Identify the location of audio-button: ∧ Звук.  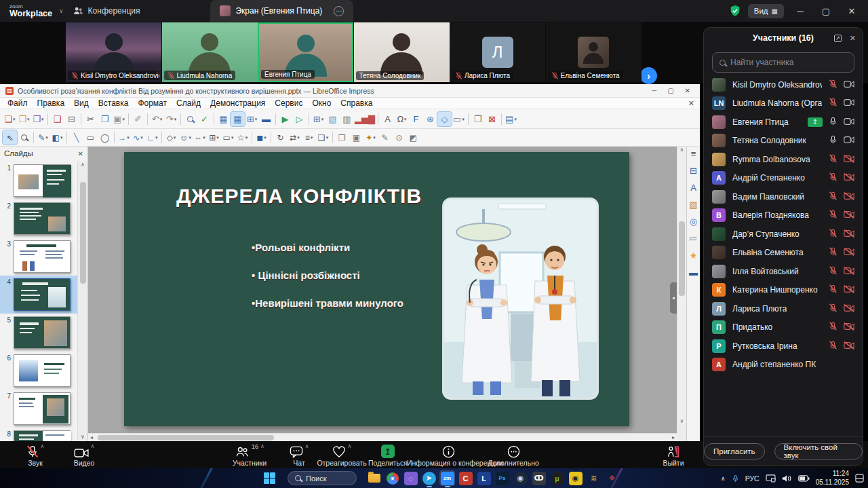
(35, 455).